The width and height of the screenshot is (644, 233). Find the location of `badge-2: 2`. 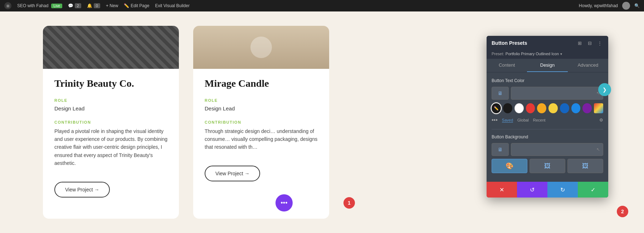

badge-2: 2 is located at coordinates (623, 211).